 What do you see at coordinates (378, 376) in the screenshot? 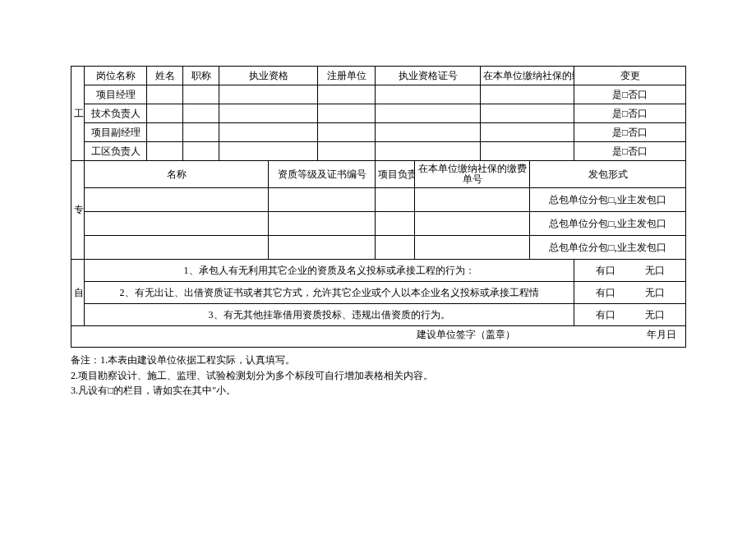
I see `footnotes: 备注：1.本表由建设单位依据工程实际，认真填写。 2.项目勘察设计、施工、监理、…` at bounding box center [378, 376].